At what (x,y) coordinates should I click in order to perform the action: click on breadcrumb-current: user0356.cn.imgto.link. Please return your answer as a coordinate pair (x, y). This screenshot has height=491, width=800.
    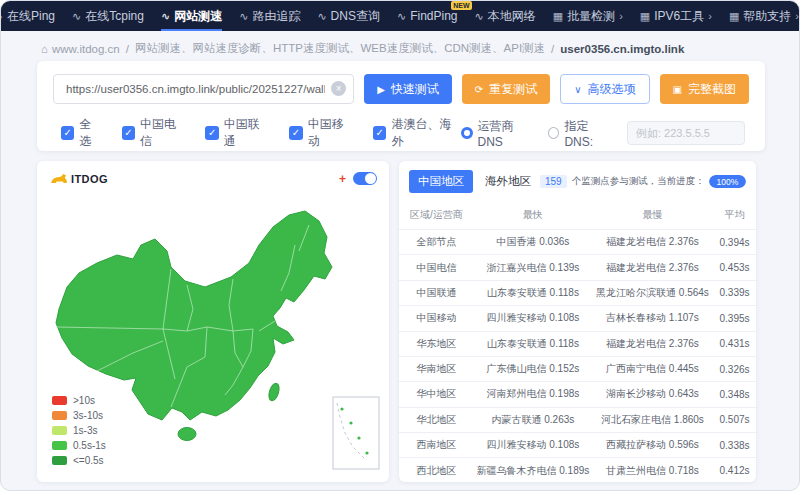
    Looking at the image, I should click on (622, 49).